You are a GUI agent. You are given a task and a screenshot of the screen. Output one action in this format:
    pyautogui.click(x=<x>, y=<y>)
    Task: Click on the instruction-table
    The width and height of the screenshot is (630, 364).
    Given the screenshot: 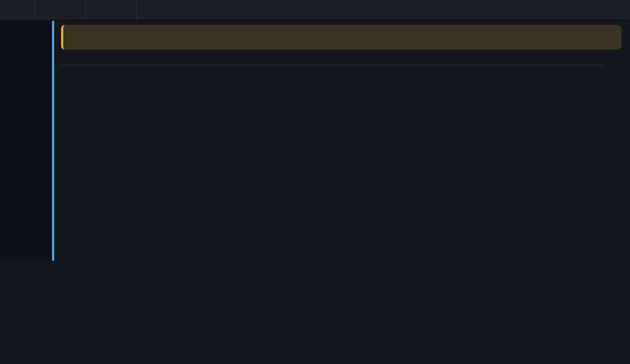 What is the action you would take?
    pyautogui.click(x=332, y=61)
    